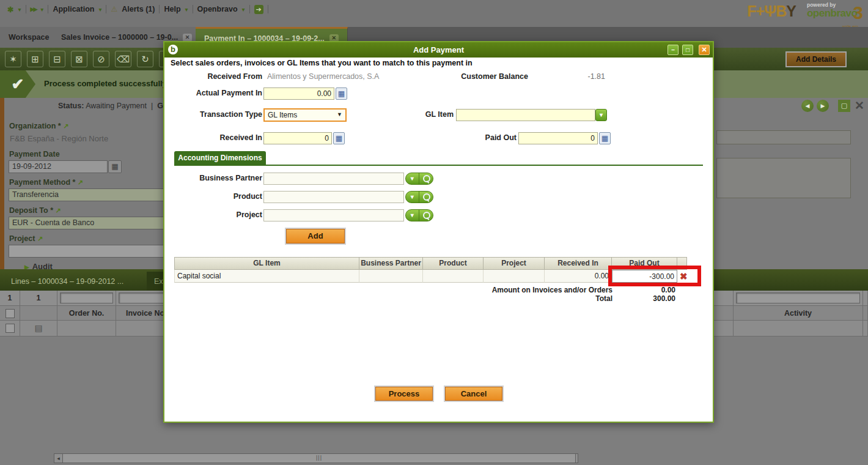 This screenshot has width=868, height=465. Describe the element at coordinates (654, 299) in the screenshot. I see `total-value: 300.00` at that location.